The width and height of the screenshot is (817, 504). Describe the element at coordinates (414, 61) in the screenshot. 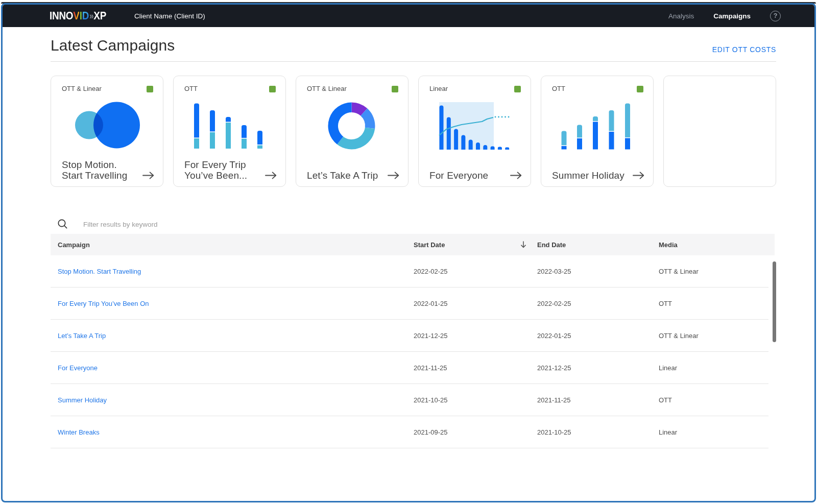

I see `title-divider` at that location.